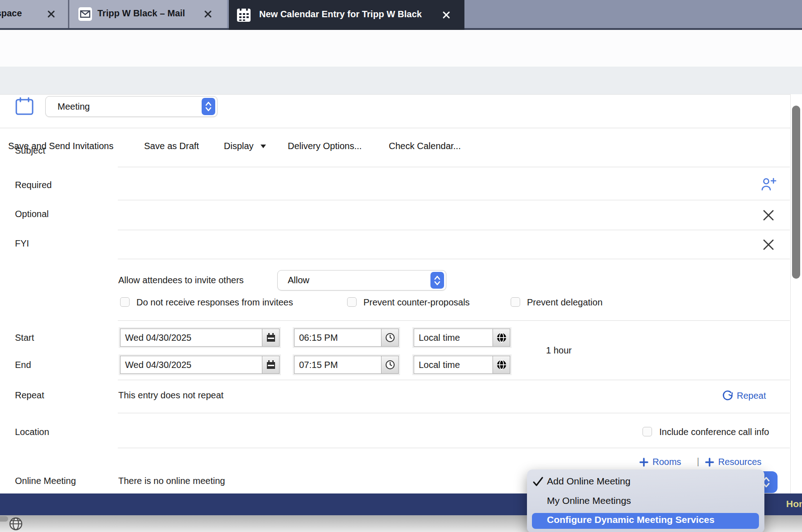  I want to click on prevent-counter-checkbox, so click(352, 302).